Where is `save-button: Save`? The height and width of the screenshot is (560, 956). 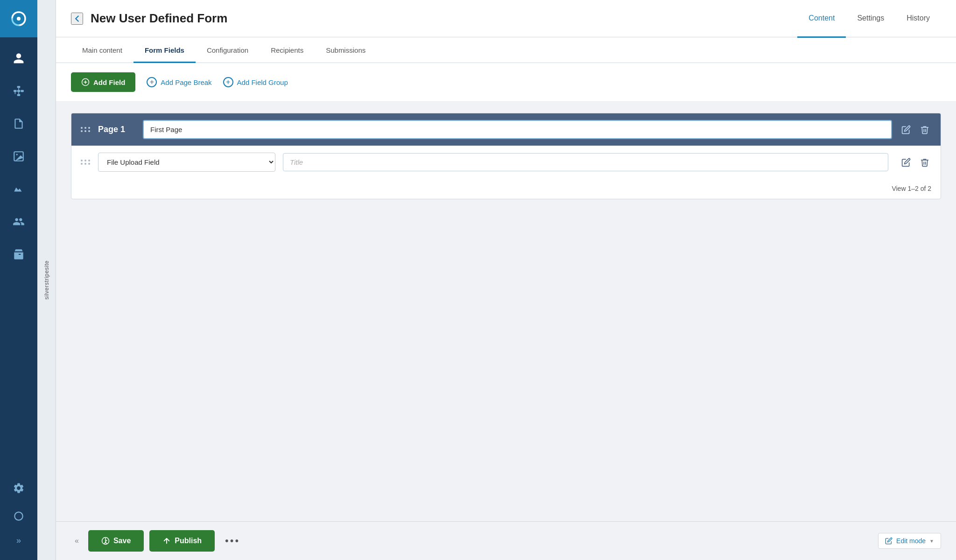 save-button: Save is located at coordinates (116, 541).